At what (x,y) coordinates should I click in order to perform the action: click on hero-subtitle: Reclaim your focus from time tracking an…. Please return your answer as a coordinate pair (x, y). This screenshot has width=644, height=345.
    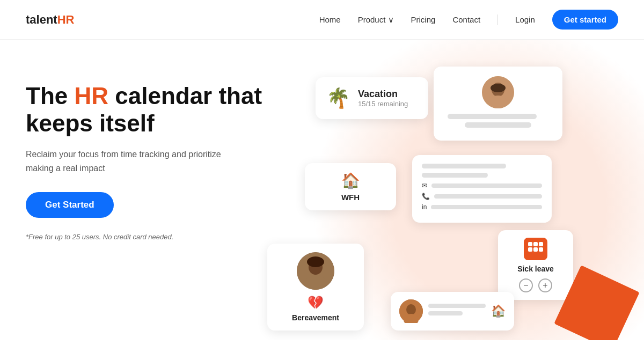
    Looking at the image, I should click on (128, 161).